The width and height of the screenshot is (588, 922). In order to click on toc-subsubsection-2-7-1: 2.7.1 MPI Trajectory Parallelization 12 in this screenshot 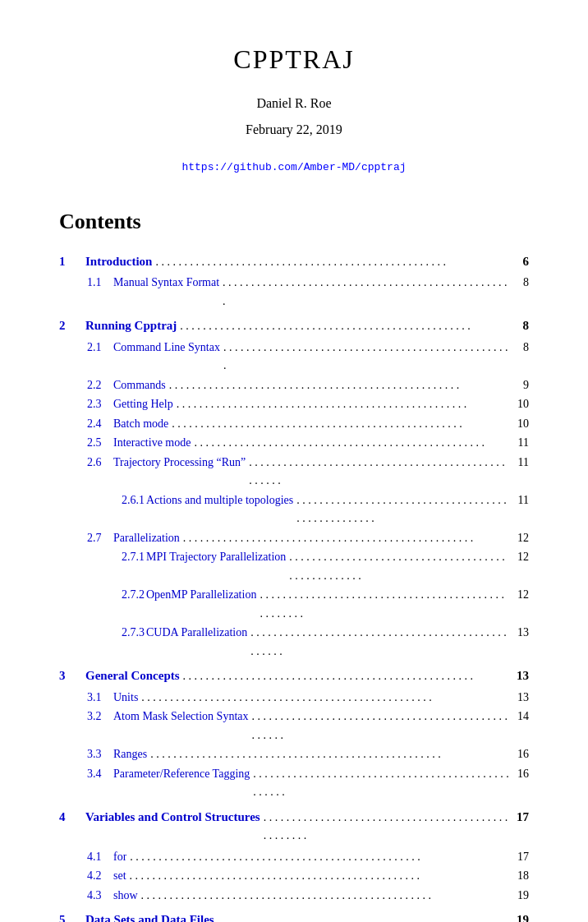, I will do `click(294, 565)`.